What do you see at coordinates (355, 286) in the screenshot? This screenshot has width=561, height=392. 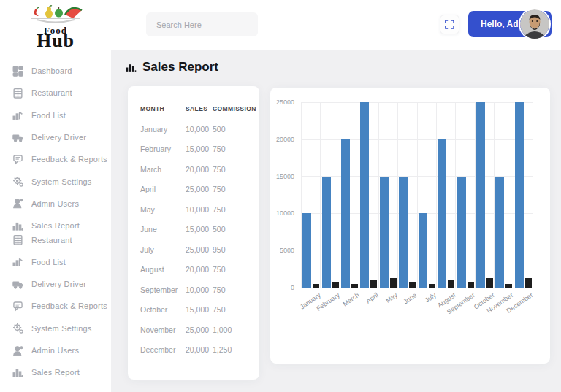 I see `commission-bar-march` at bounding box center [355, 286].